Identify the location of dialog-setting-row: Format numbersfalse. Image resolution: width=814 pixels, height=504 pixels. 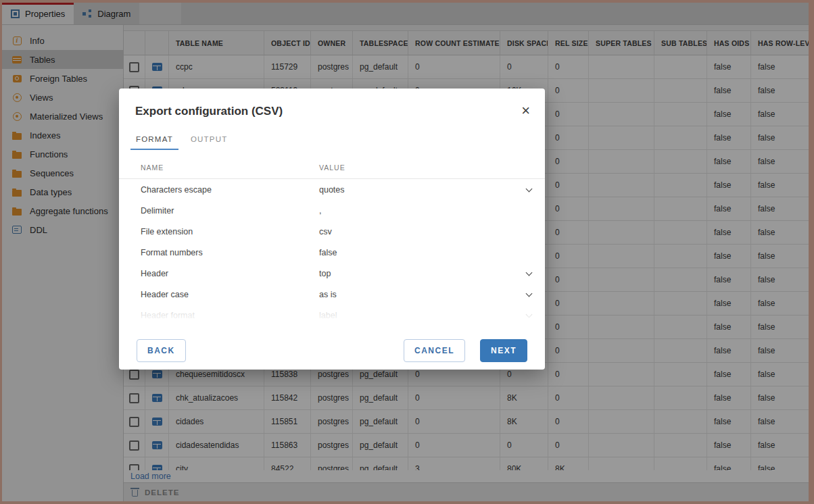
(332, 253).